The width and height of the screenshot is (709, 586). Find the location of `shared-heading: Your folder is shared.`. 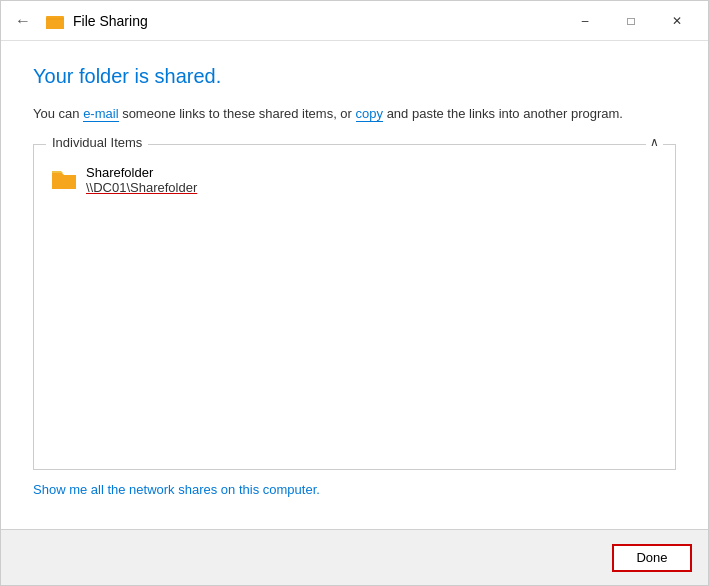

shared-heading: Your folder is shared. is located at coordinates (354, 76).